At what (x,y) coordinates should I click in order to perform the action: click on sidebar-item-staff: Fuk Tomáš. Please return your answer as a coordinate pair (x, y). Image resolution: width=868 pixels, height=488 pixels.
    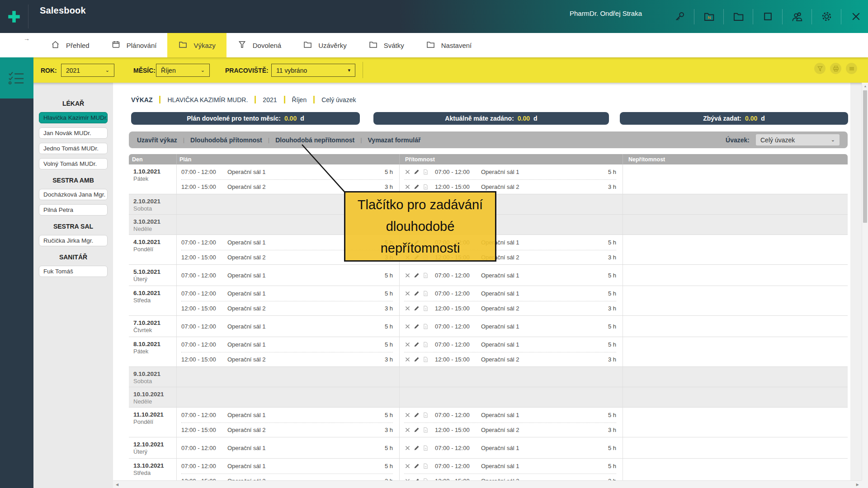
    Looking at the image, I should click on (73, 271).